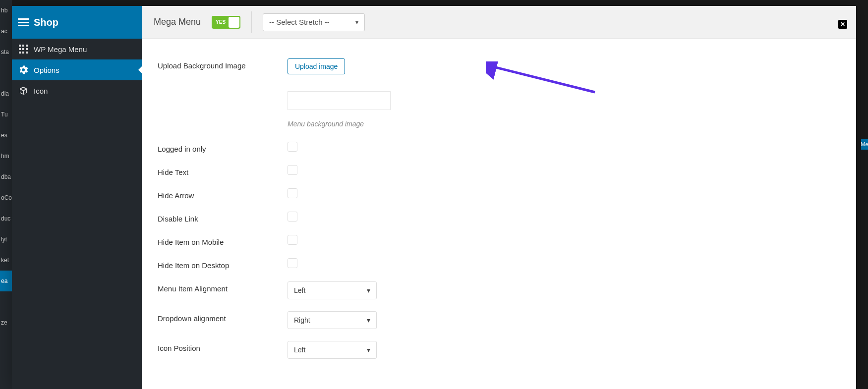 Image resolution: width=868 pixels, height=389 pixels. Describe the element at coordinates (219, 22) in the screenshot. I see `toggle-label: YES` at that location.